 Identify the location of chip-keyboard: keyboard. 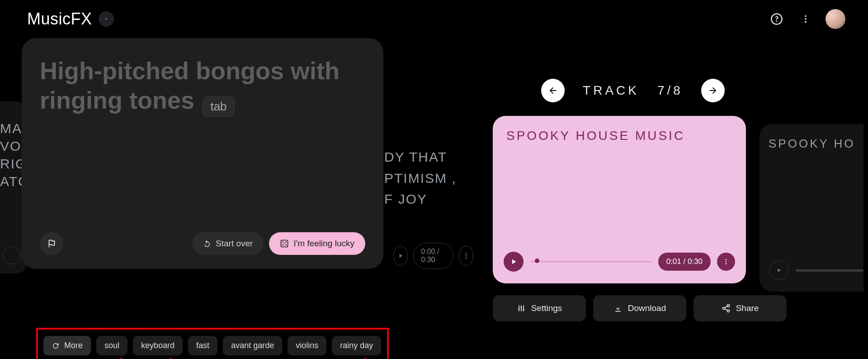
(158, 346).